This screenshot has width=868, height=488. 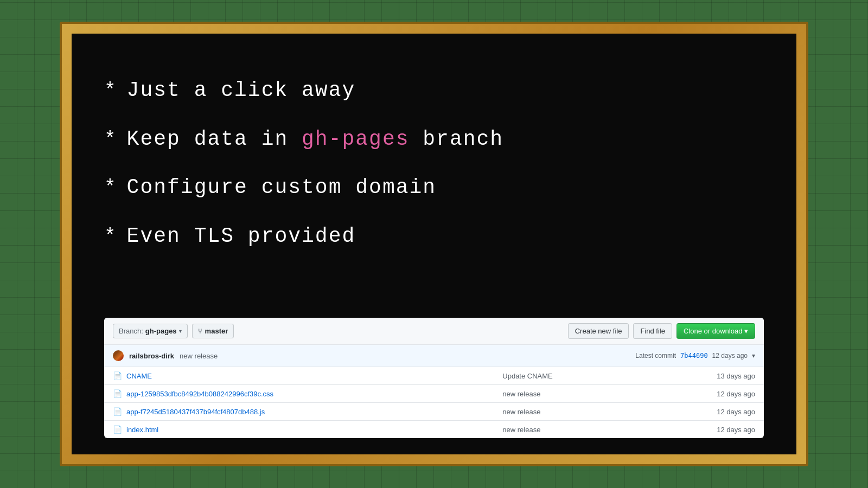 I want to click on author-avatar, so click(x=118, y=356).